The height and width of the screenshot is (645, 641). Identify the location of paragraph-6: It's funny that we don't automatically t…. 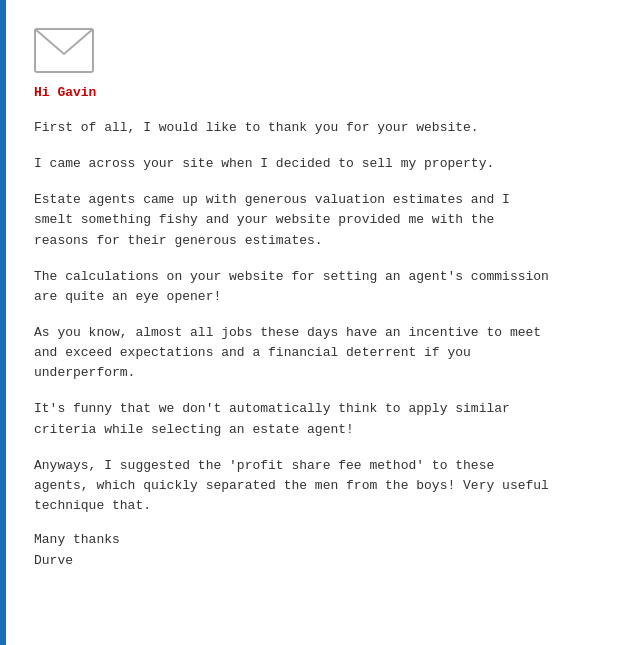
(322, 419).